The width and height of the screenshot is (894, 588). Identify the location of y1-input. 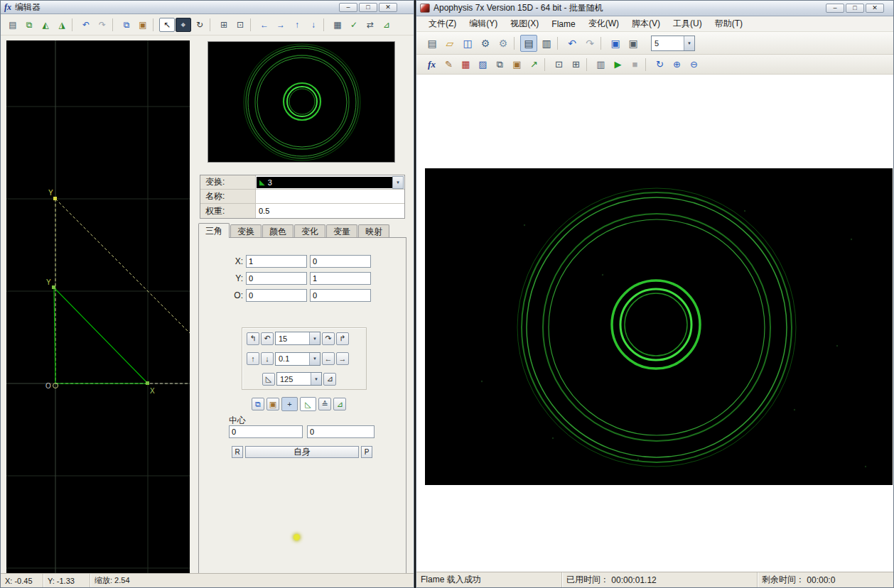
(276, 278).